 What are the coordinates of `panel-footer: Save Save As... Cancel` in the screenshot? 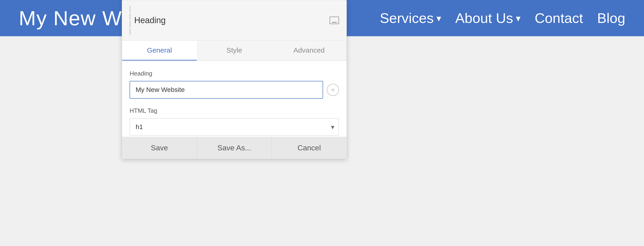 It's located at (234, 148).